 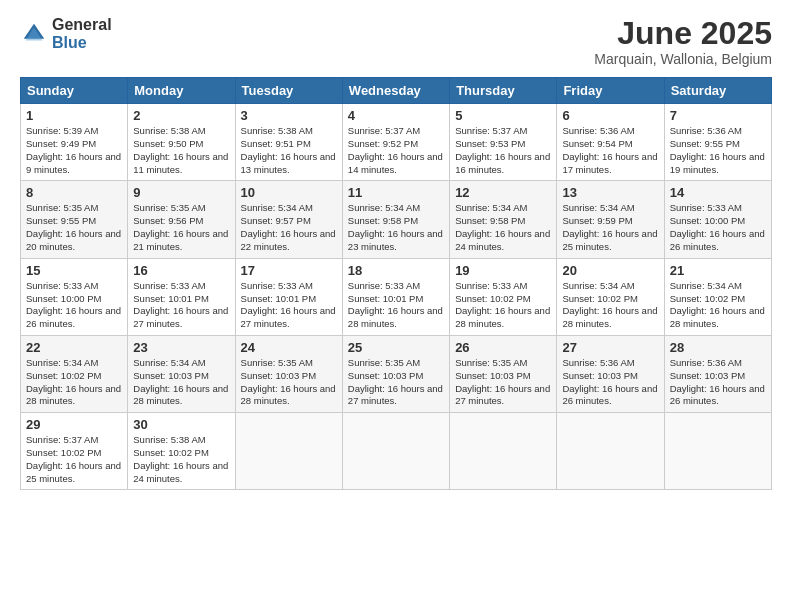 I want to click on calendar-cell: 8Sunrise: 5:35 AMSunset: 9:55 PMDaylight…, so click(x=74, y=220).